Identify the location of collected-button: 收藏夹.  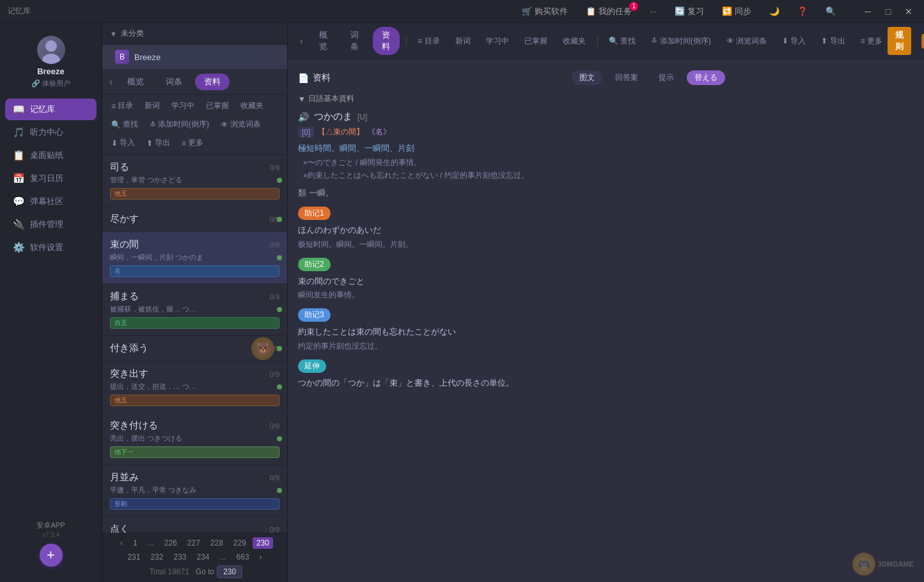
(252, 106).